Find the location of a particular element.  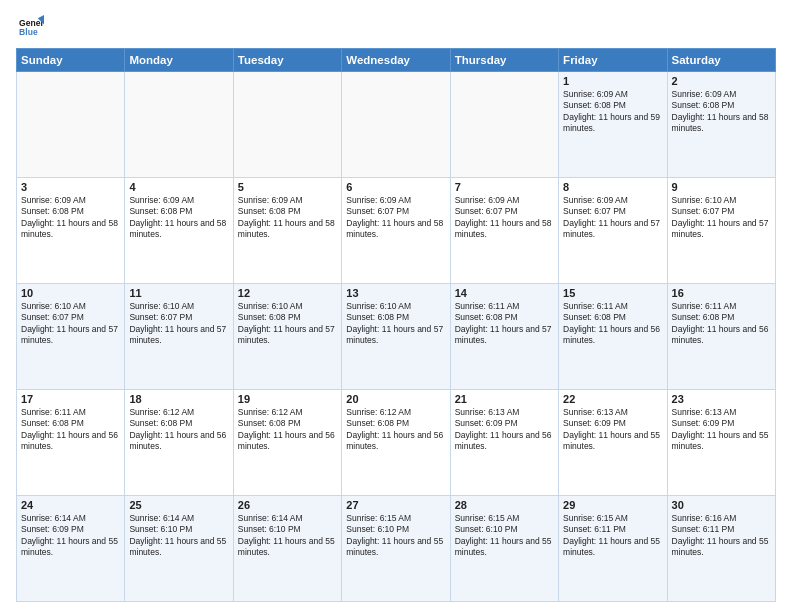

day-cell-26: 26Sunrise: 6:14 AMSunset: 6:10 PMDayligh… is located at coordinates (287, 549).